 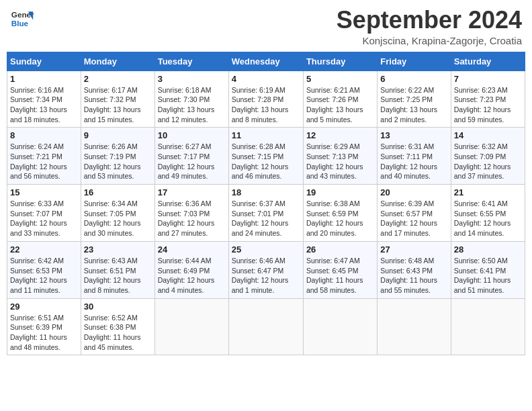 I want to click on calendar-day-cell: 13Sunrise: 6:31 AM Sunset: 7:11 PM Dayli…, so click(x=414, y=156).